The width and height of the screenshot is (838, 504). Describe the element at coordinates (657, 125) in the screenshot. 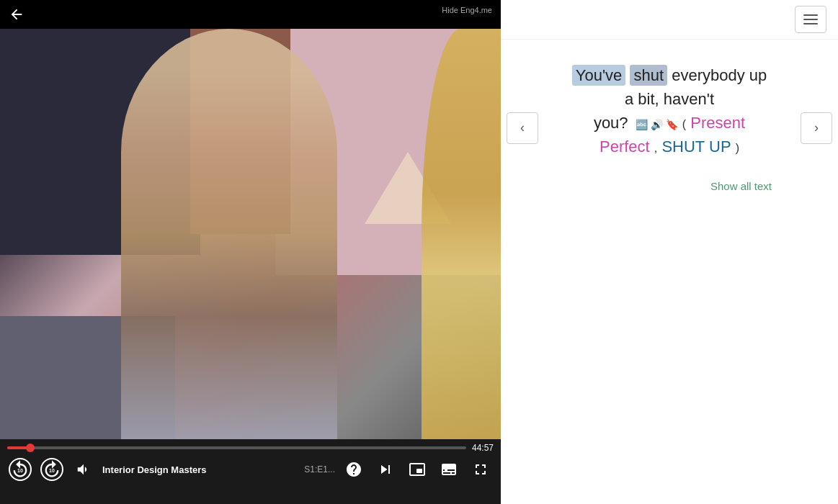

I see `subtitle-icons: 🔤 🔊 🔖` at that location.